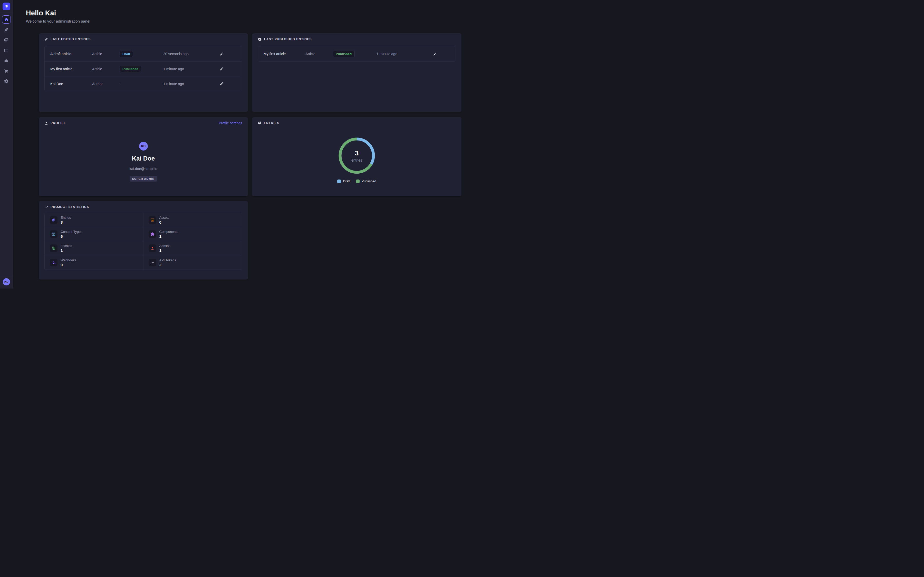 Image resolution: width=924 pixels, height=577 pixels. What do you see at coordinates (6, 40) in the screenshot?
I see `sidebar-item-media-library` at bounding box center [6, 40].